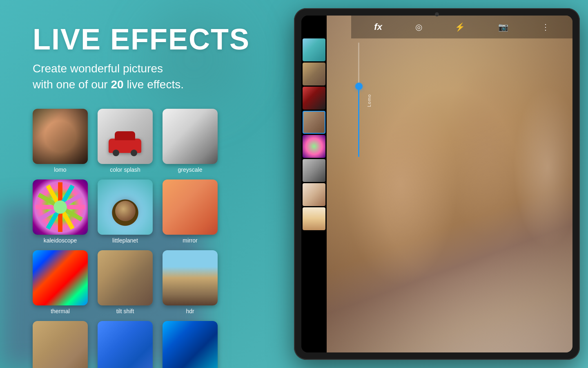 The height and width of the screenshot is (368, 588). What do you see at coordinates (503, 27) in the screenshot?
I see `camera-switch-icon: 📷` at bounding box center [503, 27].